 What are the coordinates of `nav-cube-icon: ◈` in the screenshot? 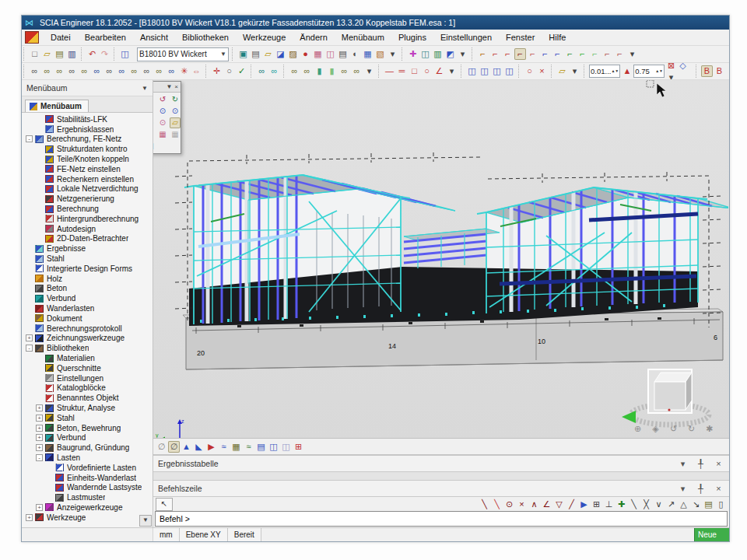 It's located at (655, 429).